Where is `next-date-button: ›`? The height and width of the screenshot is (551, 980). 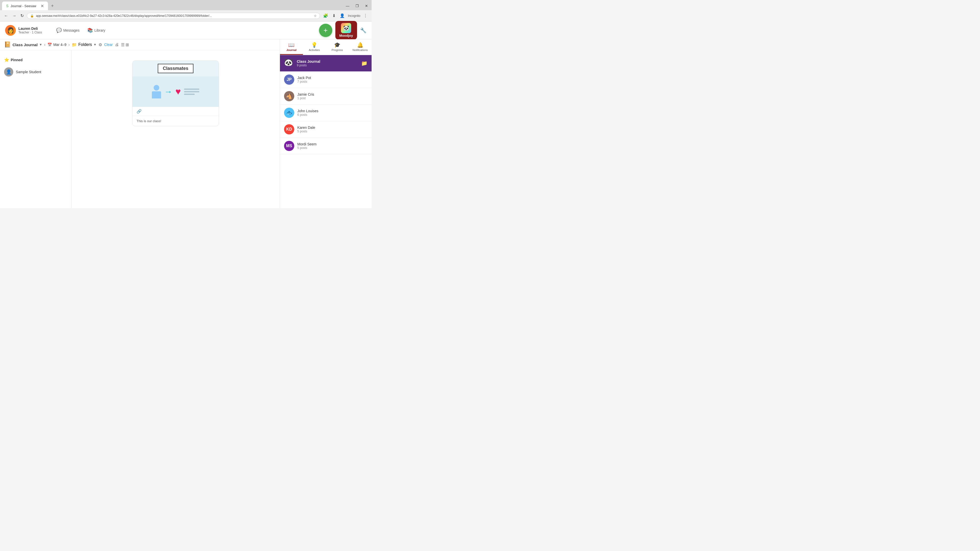
next-date-button: › is located at coordinates (69, 45).